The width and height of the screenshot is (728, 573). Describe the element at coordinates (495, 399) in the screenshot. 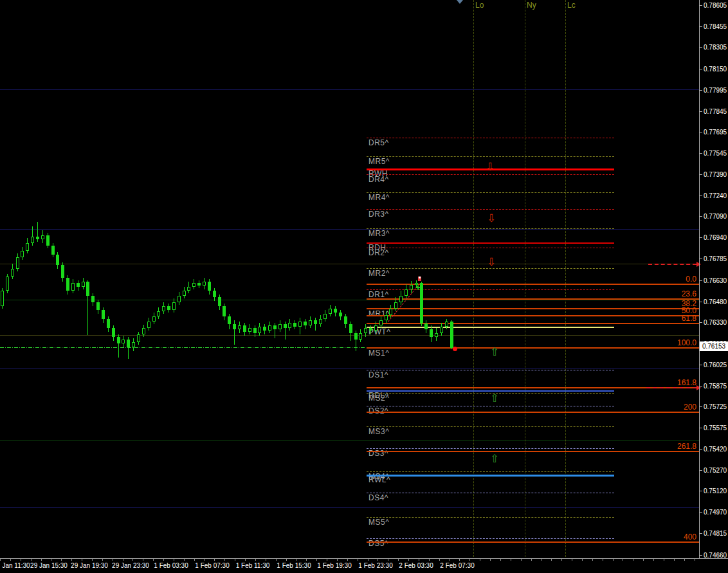

I see `buy-signal-arrow-icon: ⇧` at that location.